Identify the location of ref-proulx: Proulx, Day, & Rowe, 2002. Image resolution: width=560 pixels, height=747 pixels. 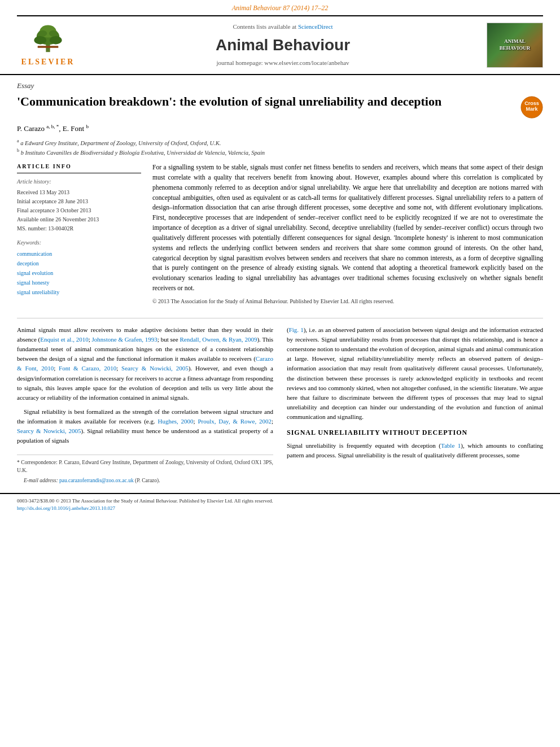
(235, 421).